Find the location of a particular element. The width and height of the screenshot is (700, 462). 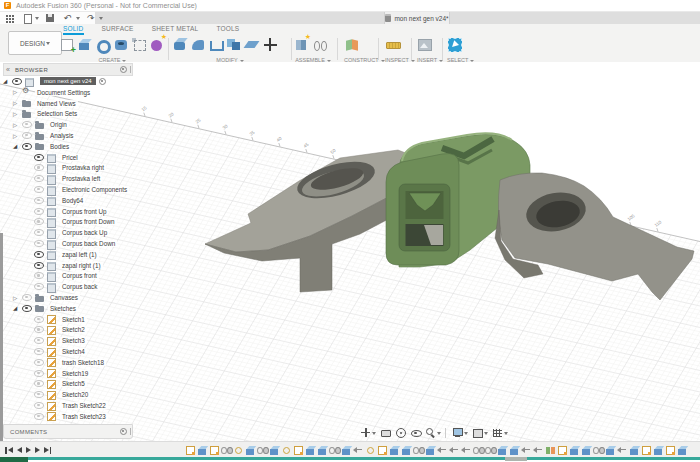

offset-face-icon is located at coordinates (252, 44).